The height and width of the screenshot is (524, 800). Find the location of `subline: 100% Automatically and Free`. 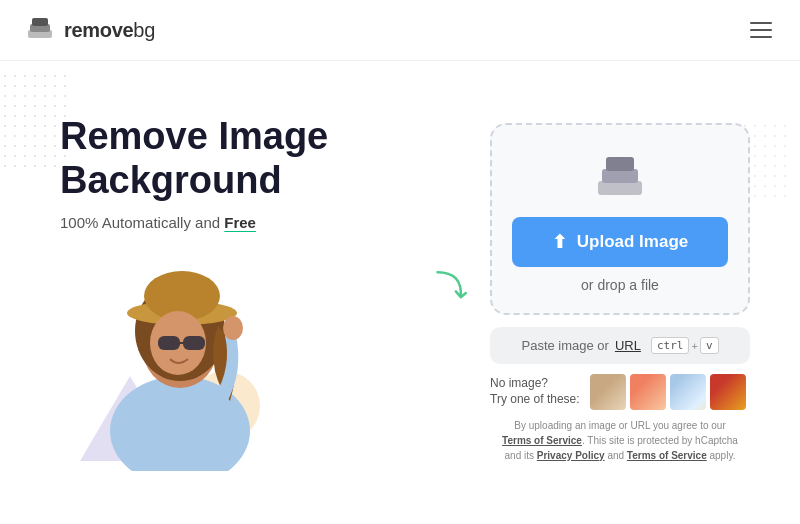

subline: 100% Automatically and Free is located at coordinates (240, 222).